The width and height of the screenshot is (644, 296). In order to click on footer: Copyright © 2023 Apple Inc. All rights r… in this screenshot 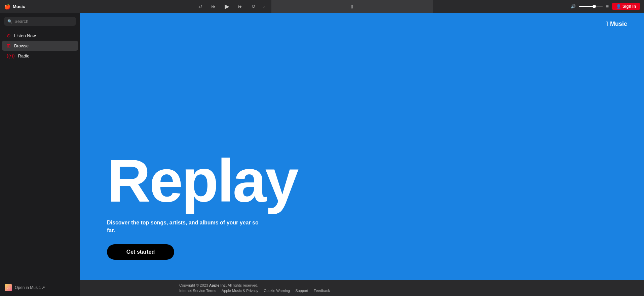, I will do `click(362, 288)`.